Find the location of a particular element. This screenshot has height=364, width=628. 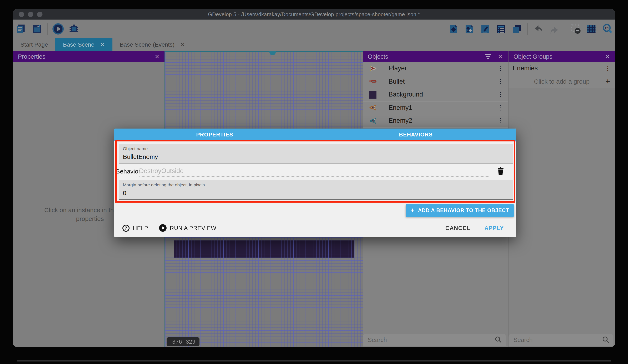

margin-label: Margin before deleting the object, in pi… is located at coordinates (316, 185).